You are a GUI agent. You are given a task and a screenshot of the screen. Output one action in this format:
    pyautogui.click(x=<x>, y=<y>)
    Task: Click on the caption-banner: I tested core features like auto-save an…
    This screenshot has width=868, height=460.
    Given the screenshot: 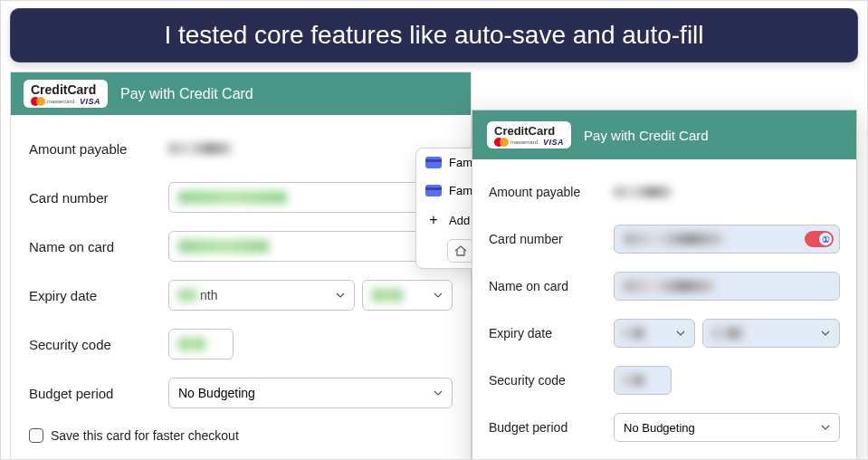 What is the action you would take?
    pyautogui.click(x=434, y=35)
    